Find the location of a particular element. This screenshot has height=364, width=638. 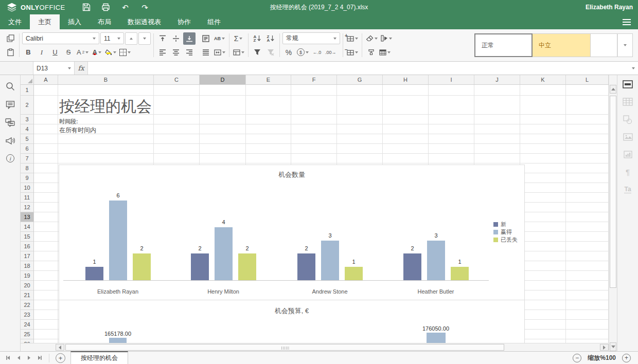

autosum-dropdown: Σ is located at coordinates (238, 39).